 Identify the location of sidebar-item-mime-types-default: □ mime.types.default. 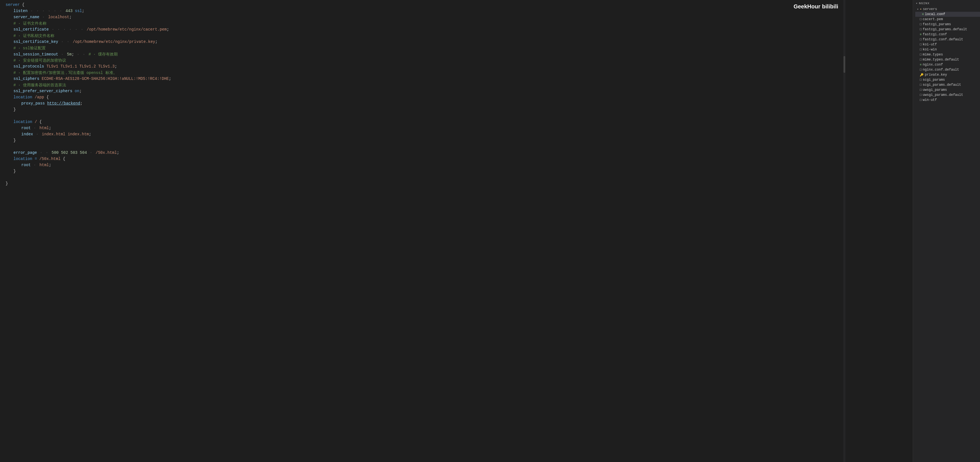
(947, 60).